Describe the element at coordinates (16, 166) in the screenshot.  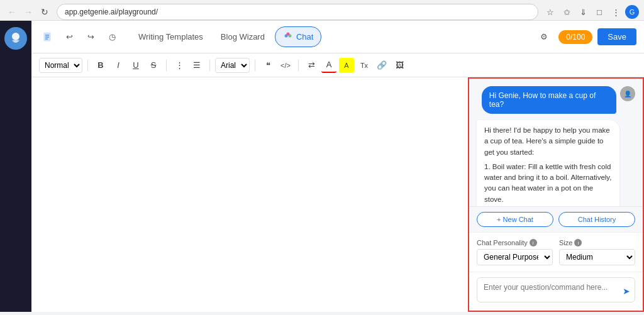
I see `sidebar` at that location.